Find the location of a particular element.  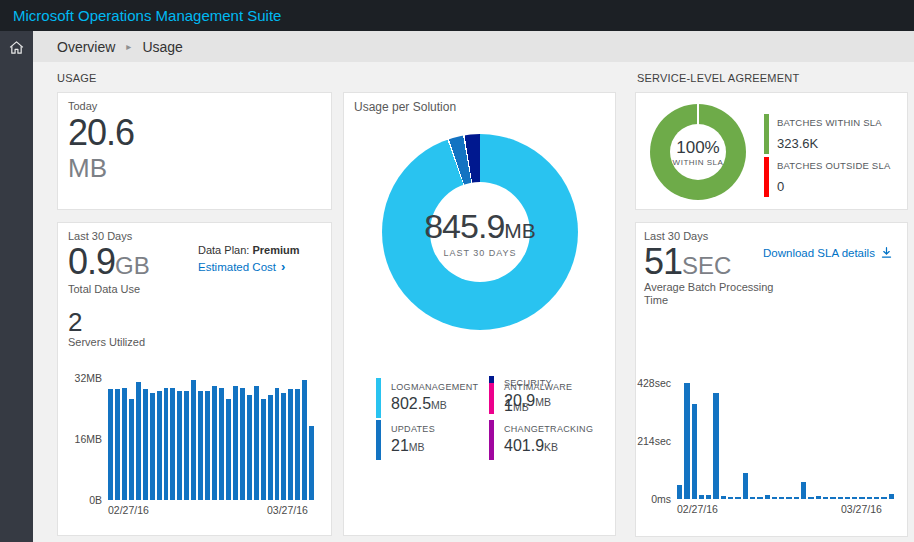

sla-donut-center: 100% WITHIN SLA is located at coordinates (698, 152).